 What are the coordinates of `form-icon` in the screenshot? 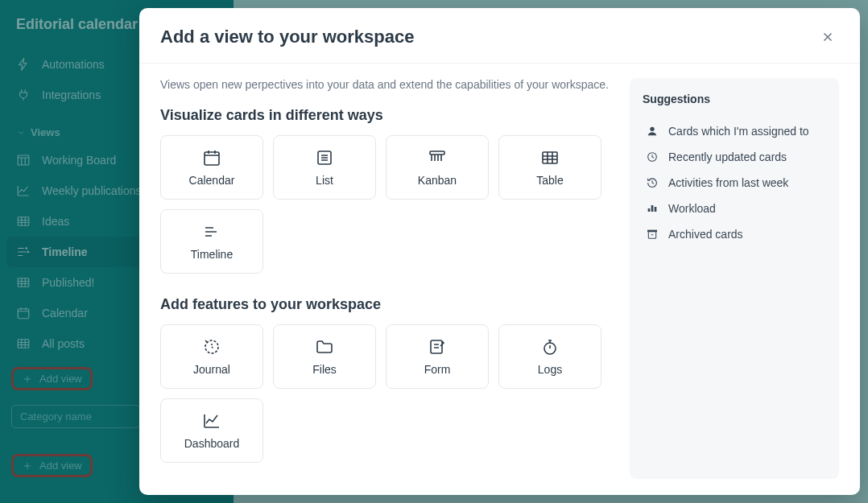 It's located at (437, 347).